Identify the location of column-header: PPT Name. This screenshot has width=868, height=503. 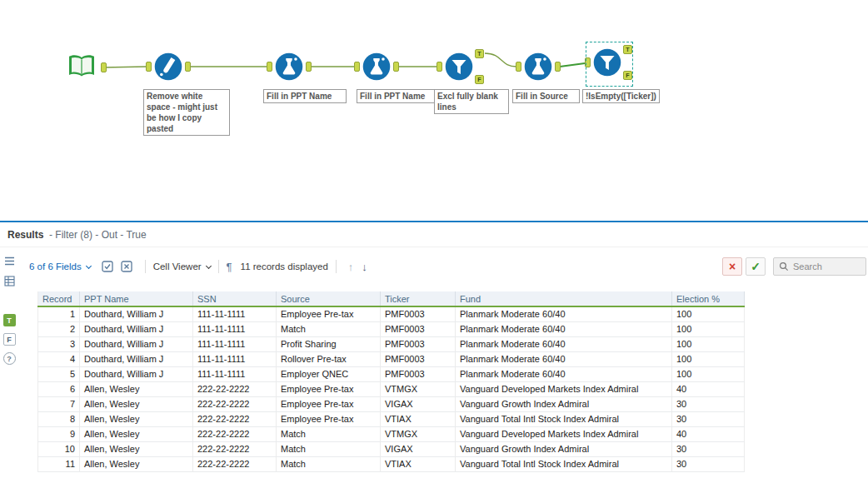
(137, 299).